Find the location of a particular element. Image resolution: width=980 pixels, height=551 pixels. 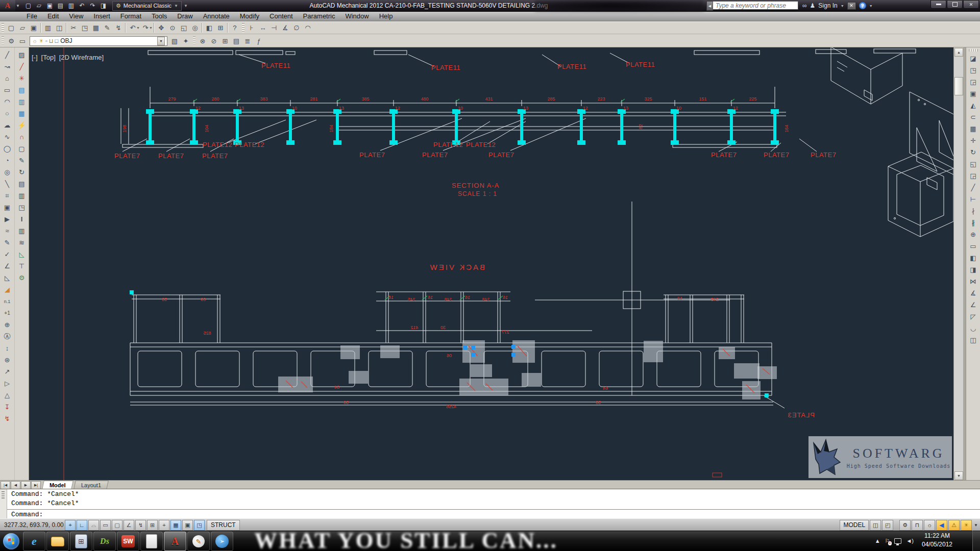

tab-nav-icon: |◀ is located at coordinates (5, 485).